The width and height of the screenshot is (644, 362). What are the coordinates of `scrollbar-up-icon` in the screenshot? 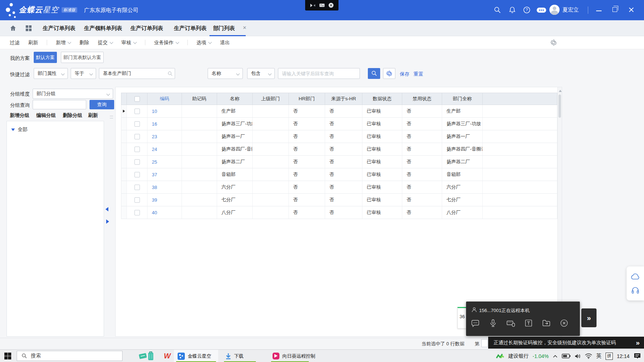 It's located at (560, 91).